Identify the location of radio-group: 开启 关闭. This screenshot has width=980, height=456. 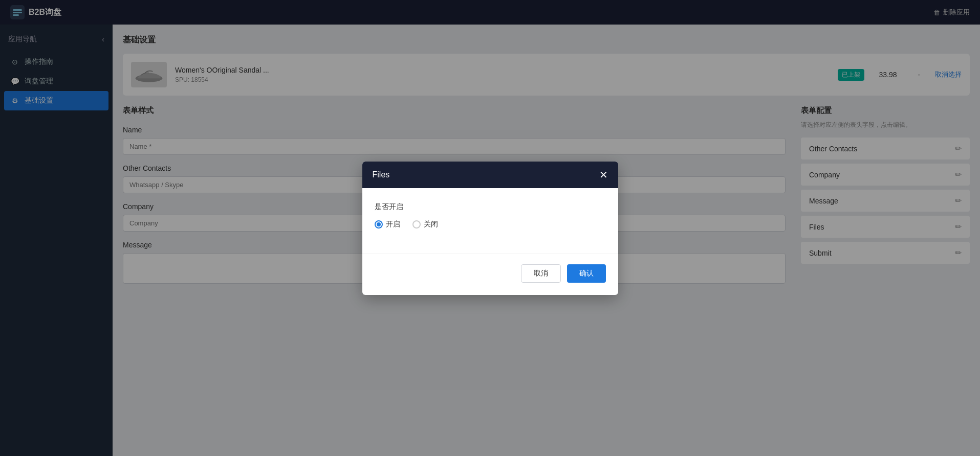
(490, 224).